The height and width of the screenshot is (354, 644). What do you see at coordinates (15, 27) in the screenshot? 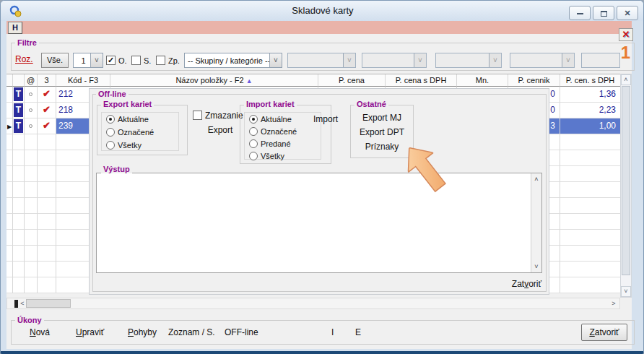
I see `h-button: H` at bounding box center [15, 27].